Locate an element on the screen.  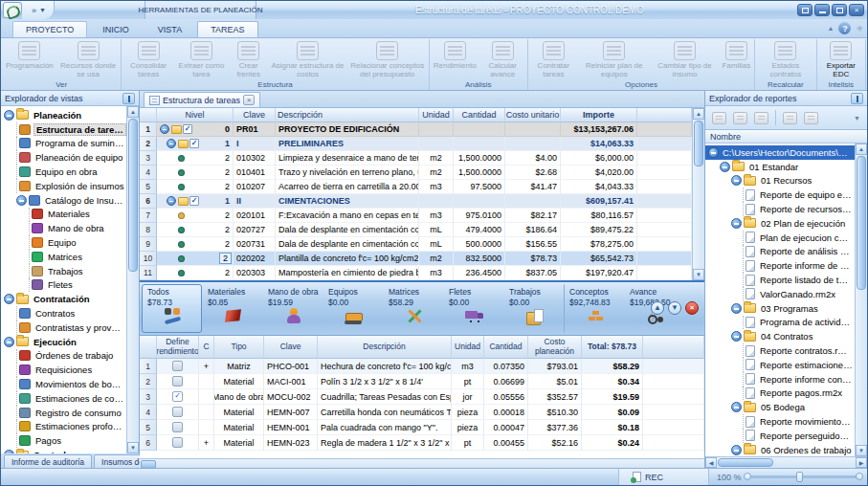
task-row-010302: 32010302Limpieza y desenraice a mano de … is located at coordinates (415, 159).